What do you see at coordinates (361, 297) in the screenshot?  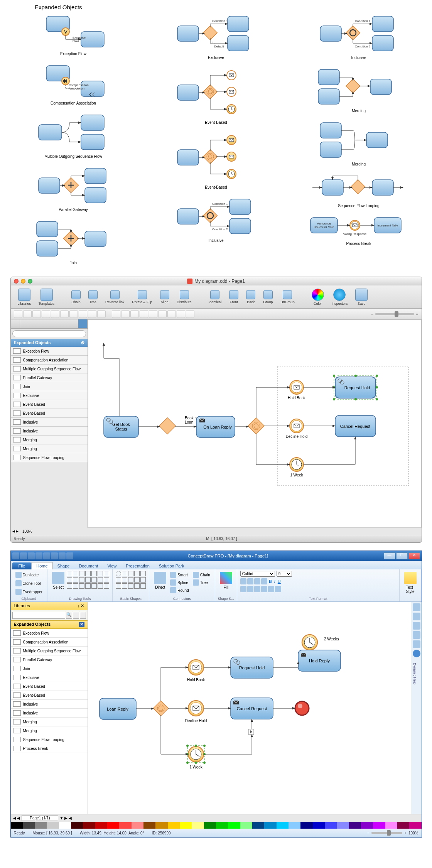 I see `toolbar-save: Save` at bounding box center [361, 297].